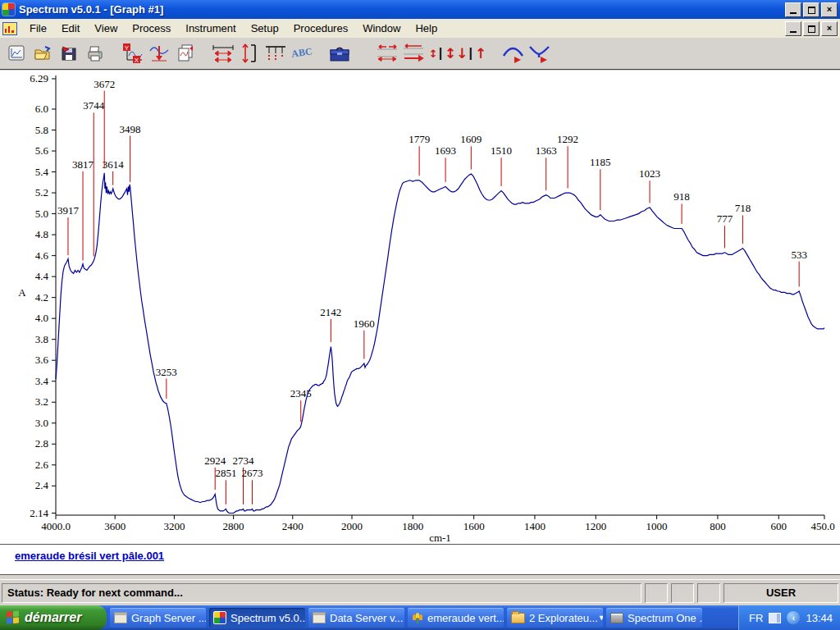 The height and width of the screenshot is (630, 840). Describe the element at coordinates (10, 29) in the screenshot. I see `graph-document-icon` at that location.